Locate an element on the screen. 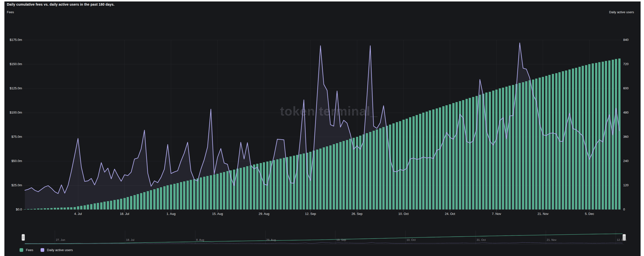  legend-item-daily-active-users: Daily active users is located at coordinates (56, 250).